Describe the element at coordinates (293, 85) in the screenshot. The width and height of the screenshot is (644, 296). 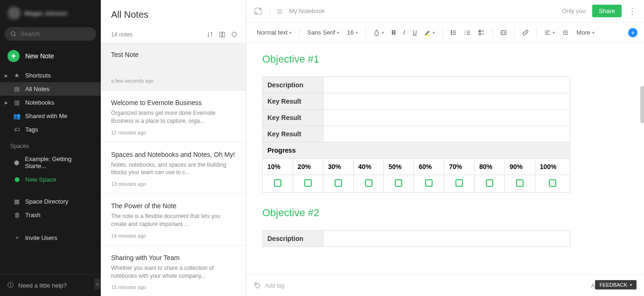
I see `table-header: Description` at that location.